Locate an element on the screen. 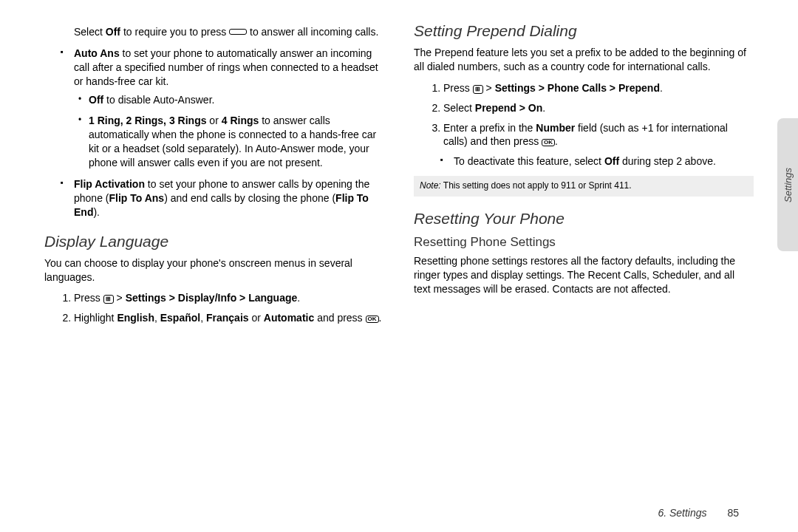  talk-key-icon is located at coordinates (238, 32).